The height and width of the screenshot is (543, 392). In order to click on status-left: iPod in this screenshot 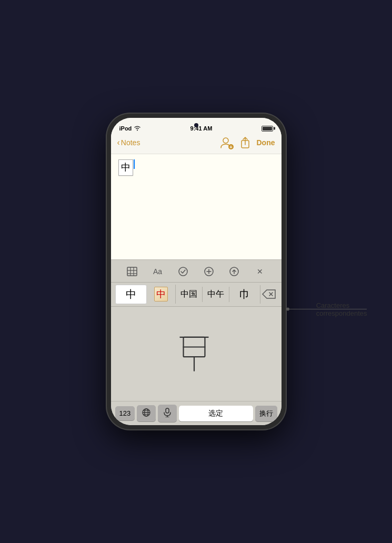, I will do `click(130, 128)`.